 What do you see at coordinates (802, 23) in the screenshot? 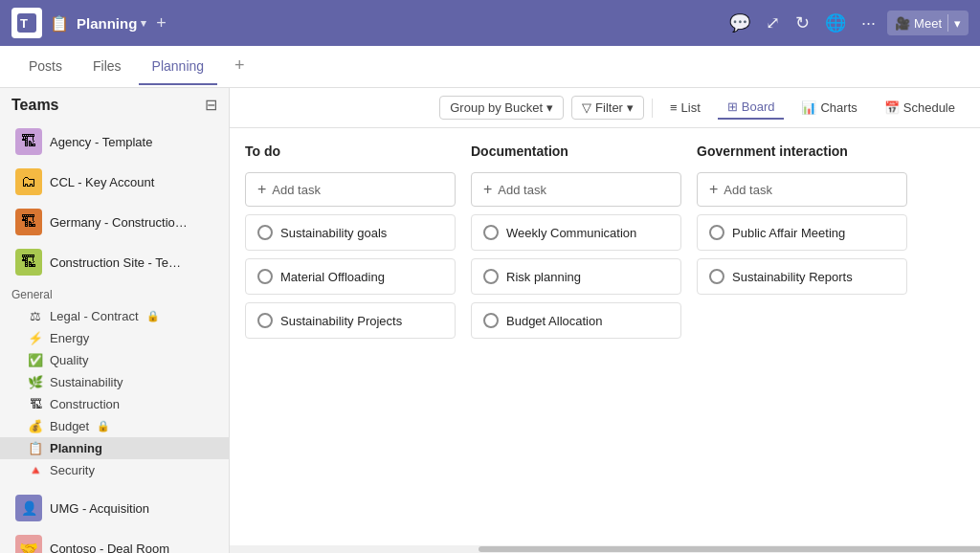
I see `refresh-icon: ↻` at bounding box center [802, 23].